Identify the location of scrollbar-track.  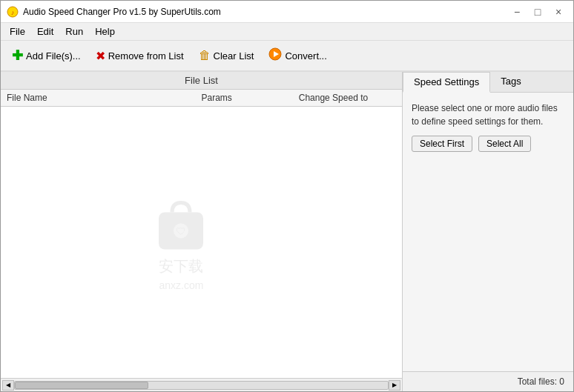
(202, 385).